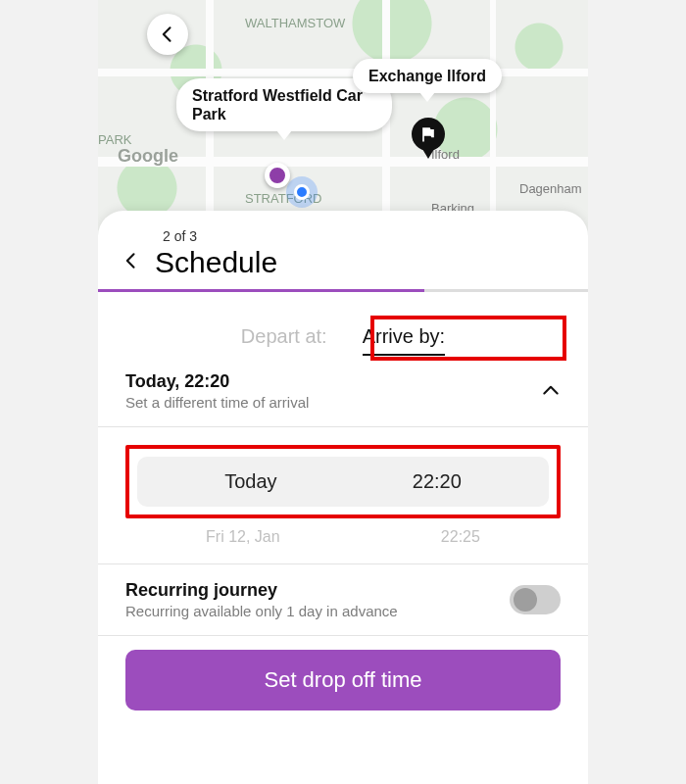 This screenshot has height=784, width=686. What do you see at coordinates (551, 391) in the screenshot?
I see `chevron-up-icon` at bounding box center [551, 391].